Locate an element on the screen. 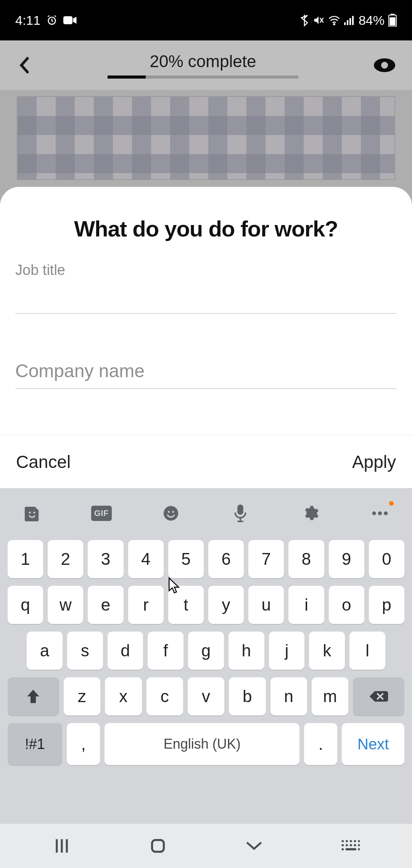 This screenshot has width=412, height=868. key-space: English (UK) is located at coordinates (202, 744).